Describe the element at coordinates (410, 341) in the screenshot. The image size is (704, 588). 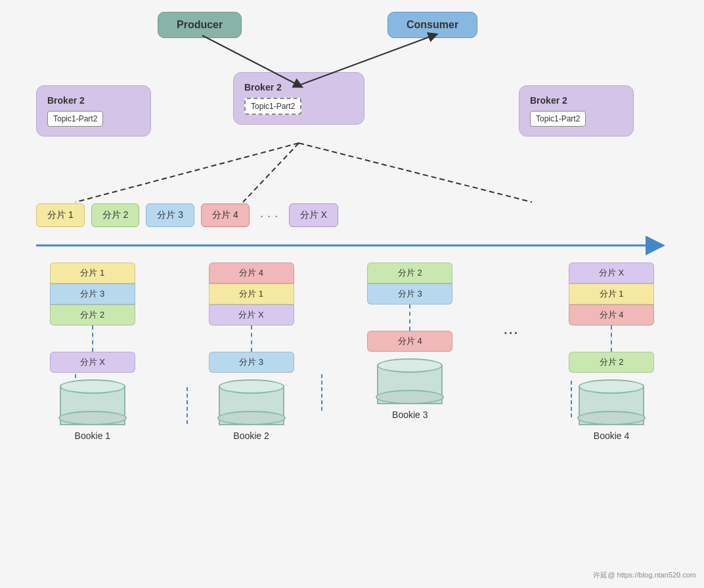
I see `stack-bottom-3: 分片 4` at that location.